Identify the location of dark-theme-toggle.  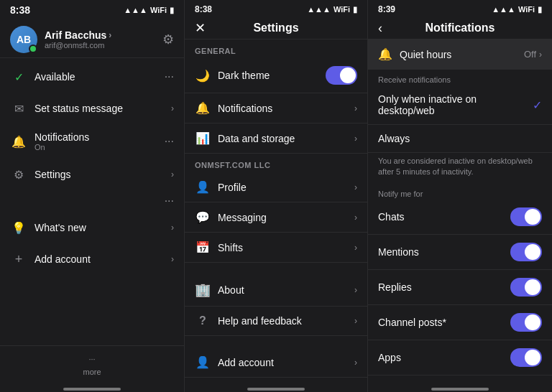
(341, 75).